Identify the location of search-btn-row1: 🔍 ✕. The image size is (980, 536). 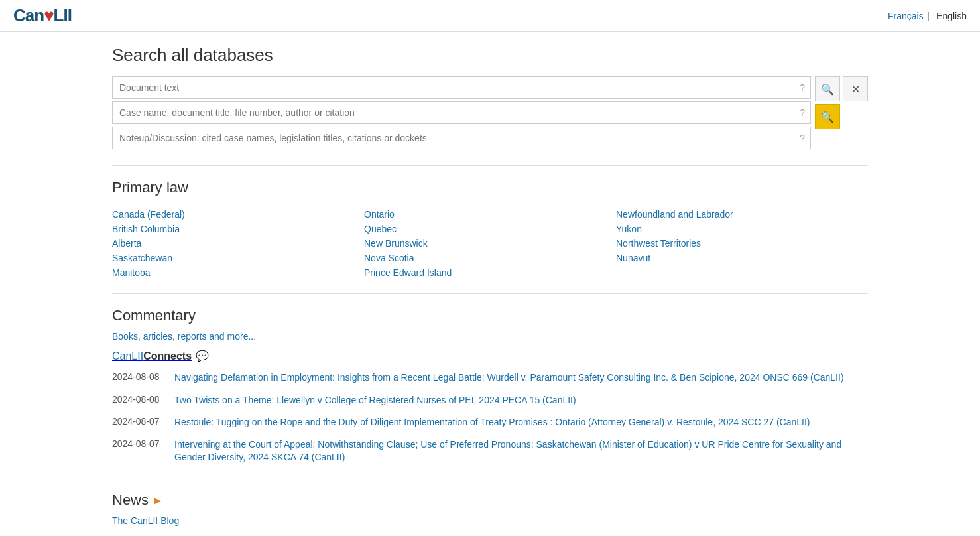
(841, 89).